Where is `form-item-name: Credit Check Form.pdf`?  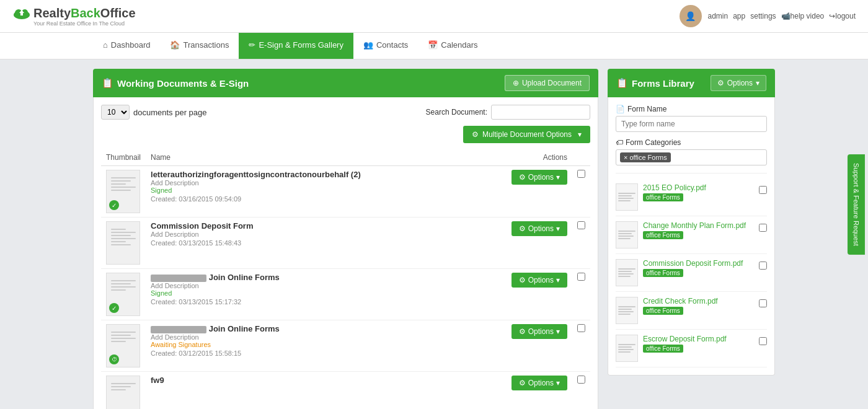
form-item-name: Credit Check Form.pdf is located at coordinates (698, 301).